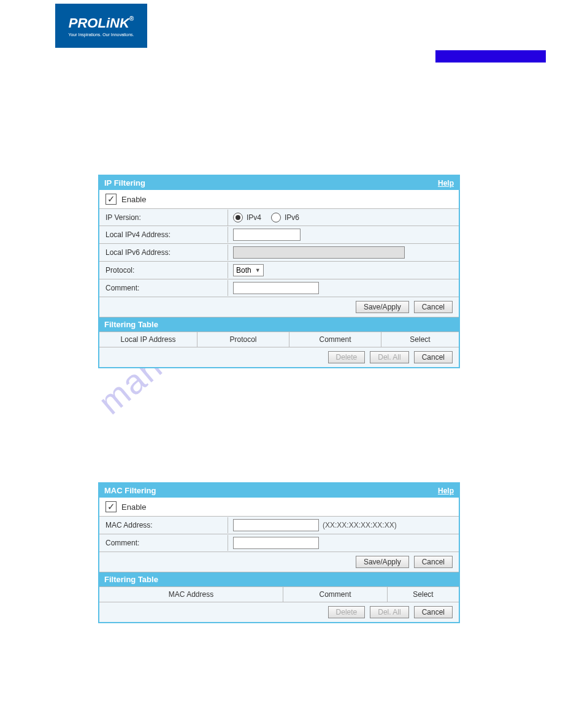 Image resolution: width=563 pixels, height=728 pixels. What do you see at coordinates (292, 218) in the screenshot?
I see `ipv6-label: IPv6` at bounding box center [292, 218].